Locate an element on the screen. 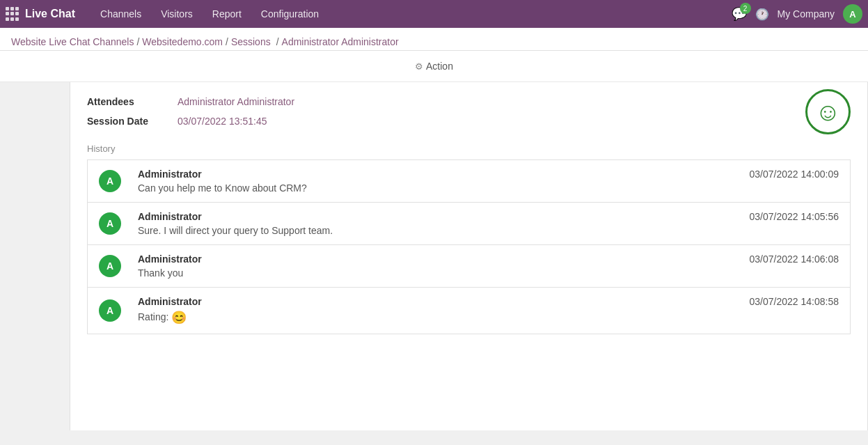  apps-grid-icon is located at coordinates (13, 14).